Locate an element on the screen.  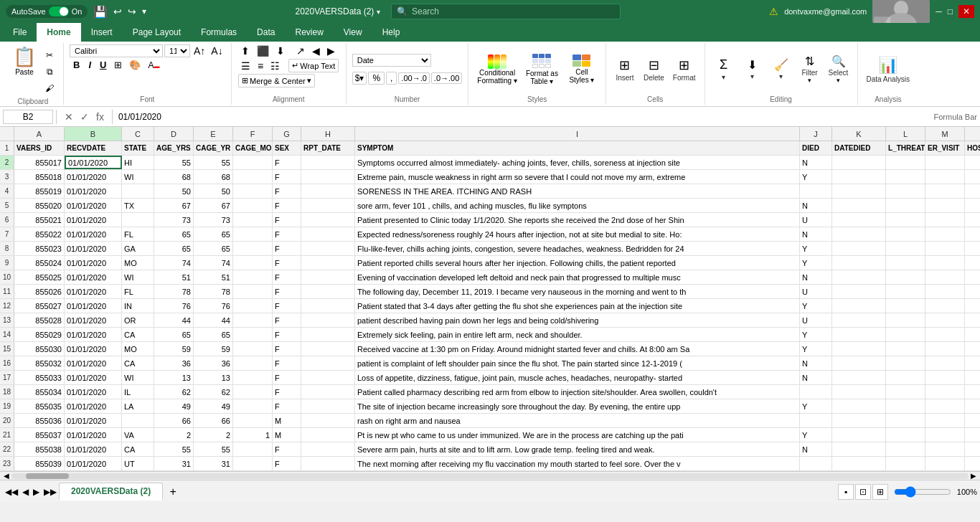
list-item: 855021 is located at coordinates (39, 219).